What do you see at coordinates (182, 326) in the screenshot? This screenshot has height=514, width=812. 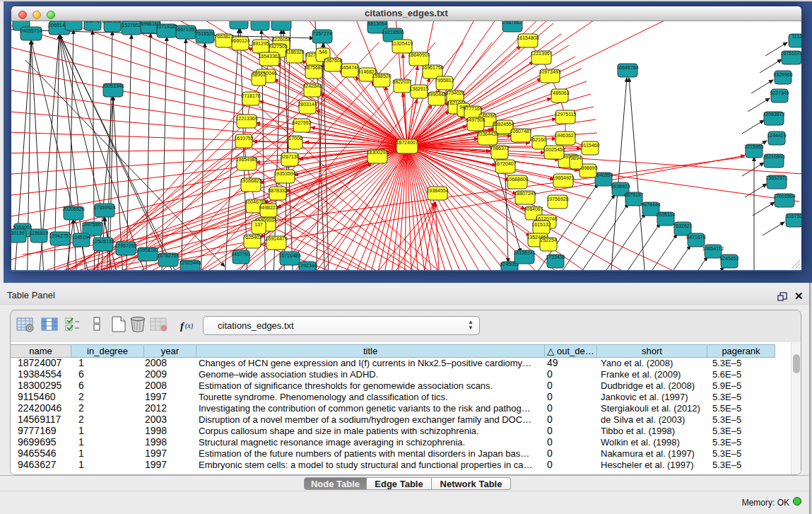 I see `svg-text: f` at bounding box center [182, 326].